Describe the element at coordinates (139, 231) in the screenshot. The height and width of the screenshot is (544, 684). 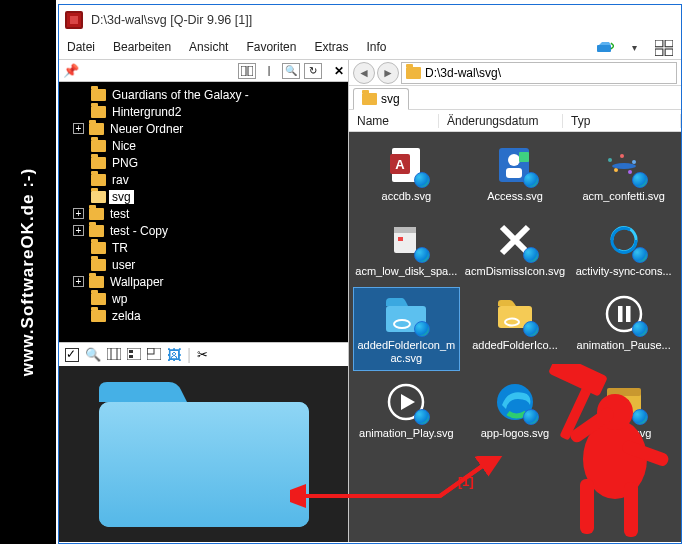
I see `tree-label: test - Copy` at that location.